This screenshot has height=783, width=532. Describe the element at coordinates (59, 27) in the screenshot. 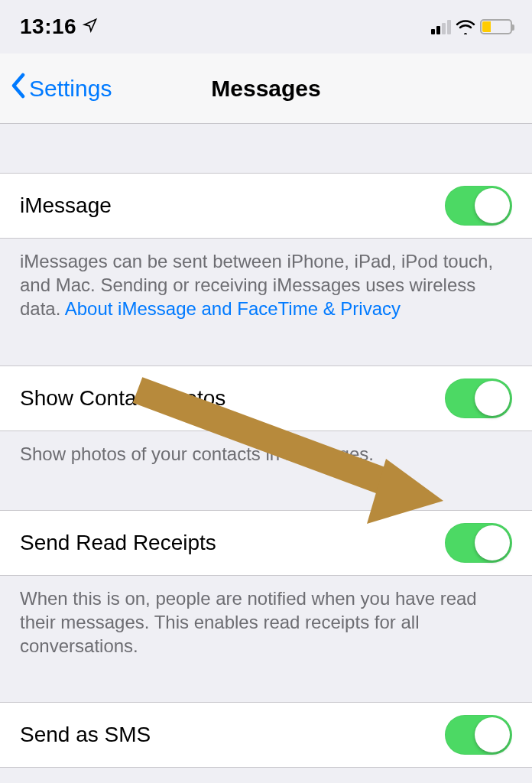

I see `status-left: 13:16` at that location.